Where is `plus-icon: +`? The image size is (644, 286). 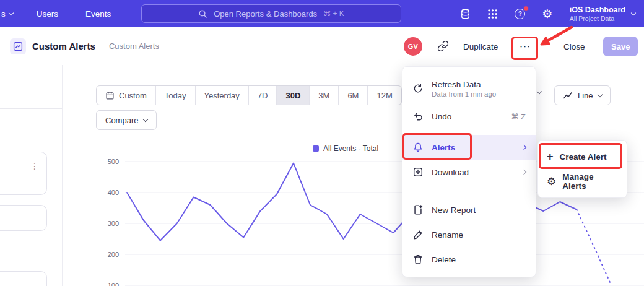
plus-icon: + is located at coordinates (550, 157).